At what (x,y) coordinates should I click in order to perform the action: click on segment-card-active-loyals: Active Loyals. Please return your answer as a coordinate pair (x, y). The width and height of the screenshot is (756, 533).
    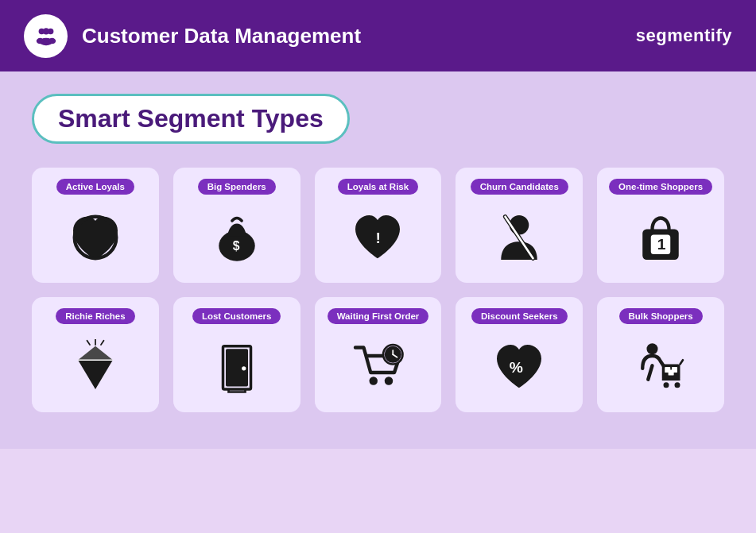
    Looking at the image, I should click on (95, 226).